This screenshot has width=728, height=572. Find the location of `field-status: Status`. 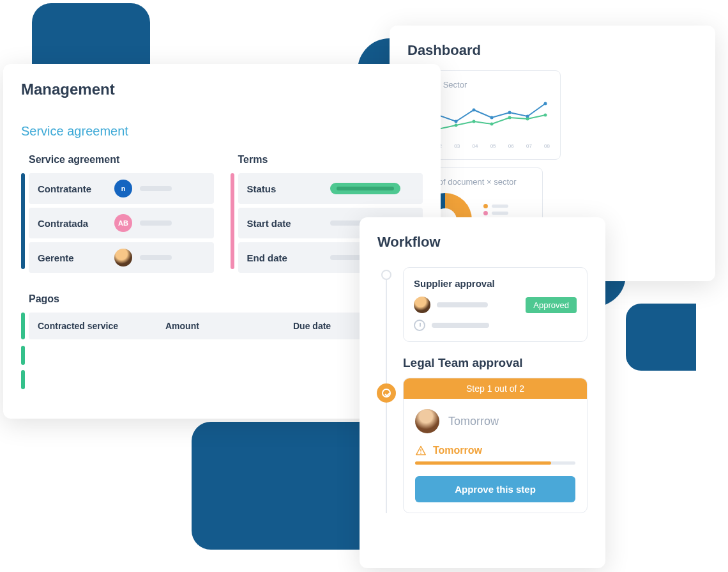

field-status: Status is located at coordinates (331, 189).